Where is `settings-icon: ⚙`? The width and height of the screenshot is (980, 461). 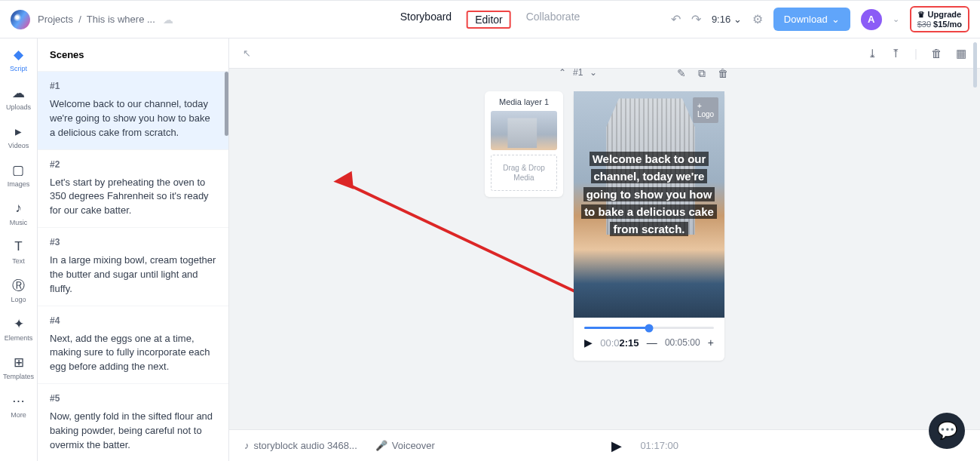 settings-icon: ⚙ is located at coordinates (758, 20).